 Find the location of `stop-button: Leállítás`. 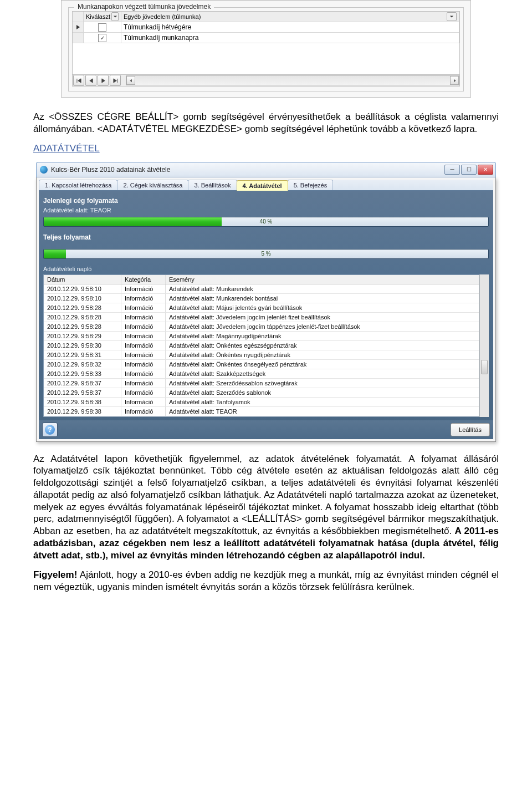

stop-button: Leállítás is located at coordinates (470, 430).